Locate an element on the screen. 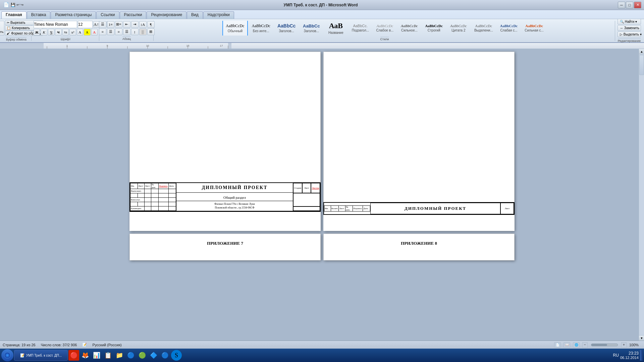  zoom-in-button: + is located at coordinates (624, 345).